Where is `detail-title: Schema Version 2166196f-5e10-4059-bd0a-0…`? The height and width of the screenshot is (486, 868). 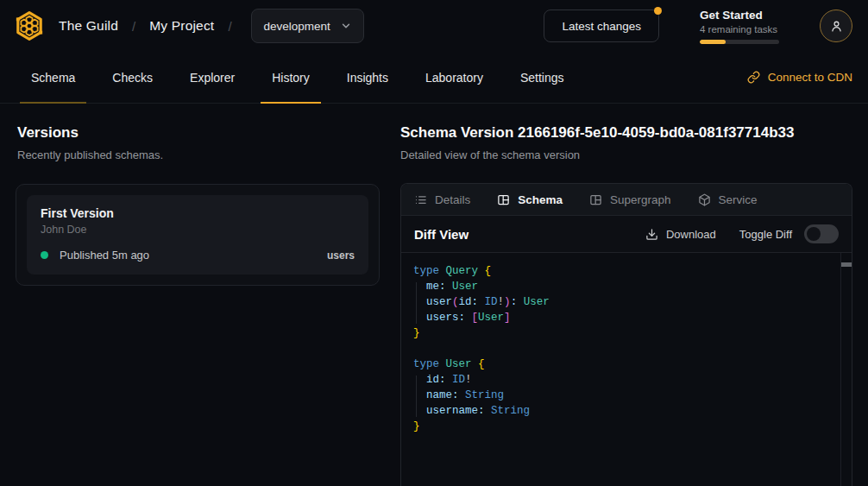
detail-title: Schema Version 2166196f-5e10-4059-bd0a-0… is located at coordinates (626, 133).